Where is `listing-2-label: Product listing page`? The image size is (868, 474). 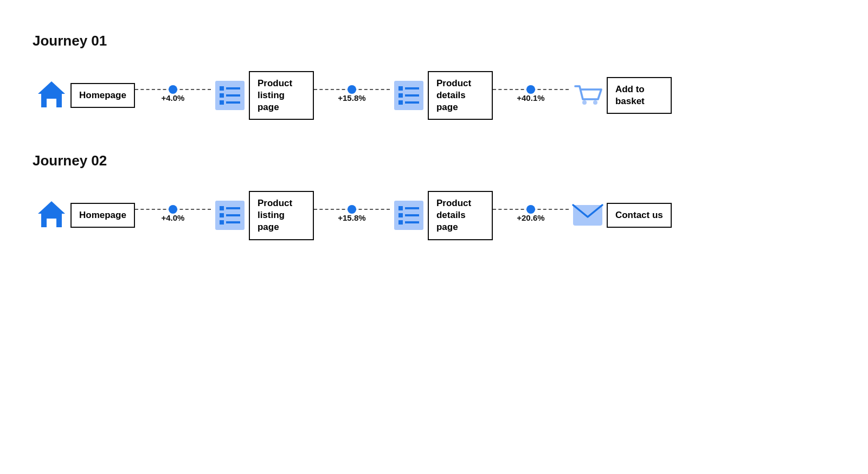 listing-2-label: Product listing page is located at coordinates (281, 215).